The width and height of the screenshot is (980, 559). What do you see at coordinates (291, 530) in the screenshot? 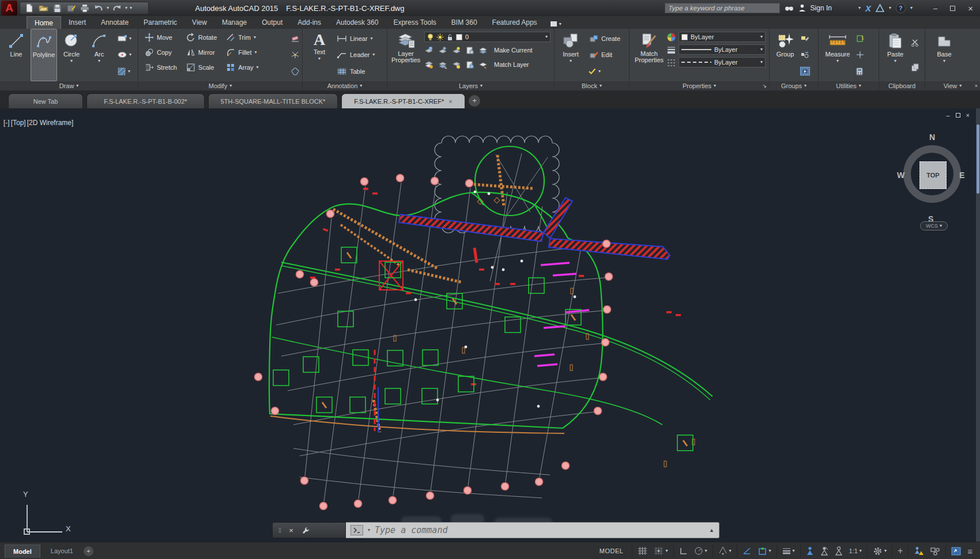
I see `command-close-icon: ×` at bounding box center [291, 530].